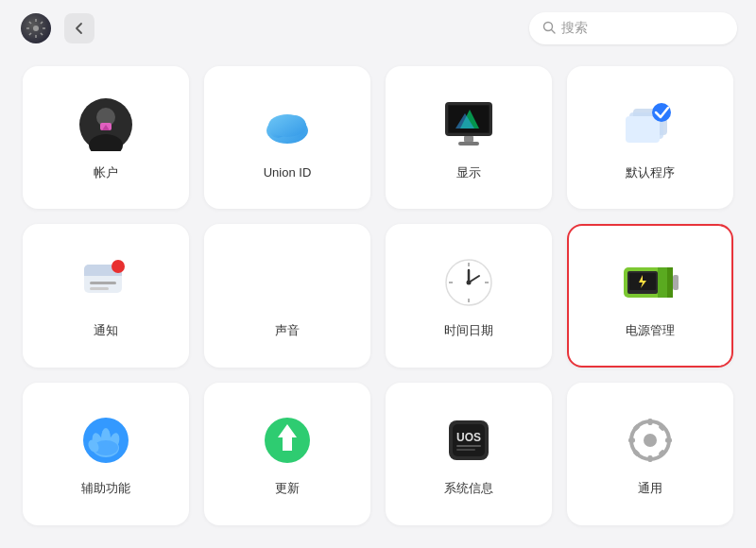  I want to click on union-id-icon, so click(287, 126).